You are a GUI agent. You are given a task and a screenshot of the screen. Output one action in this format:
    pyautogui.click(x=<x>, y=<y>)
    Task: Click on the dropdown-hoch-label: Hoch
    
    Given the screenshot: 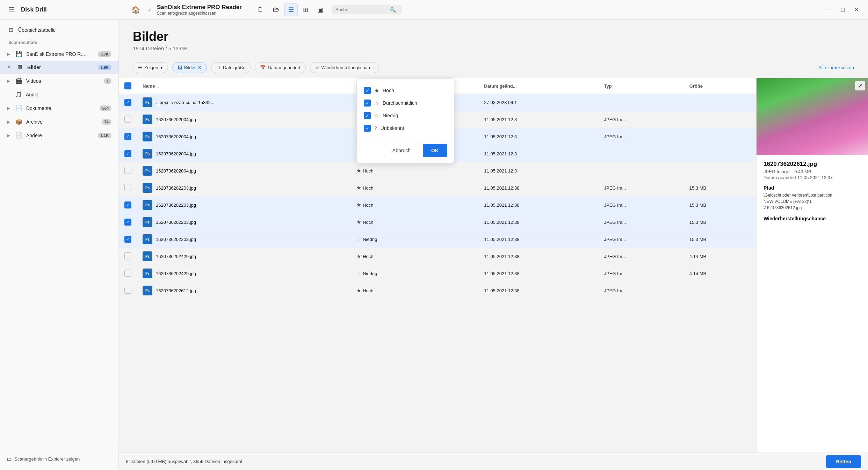 What is the action you would take?
    pyautogui.click(x=389, y=90)
    